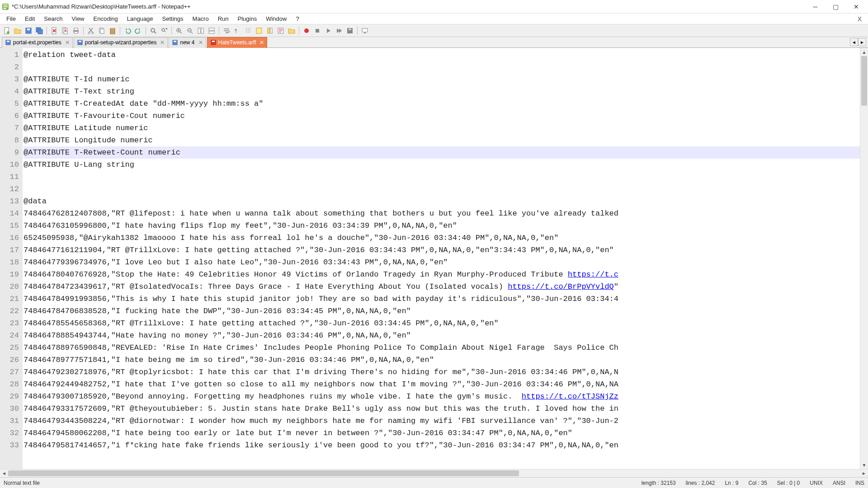 The width and height of the screenshot is (868, 488). I want to click on code-line: @ATTRIBUTE Latitude numeric, so click(442, 128).